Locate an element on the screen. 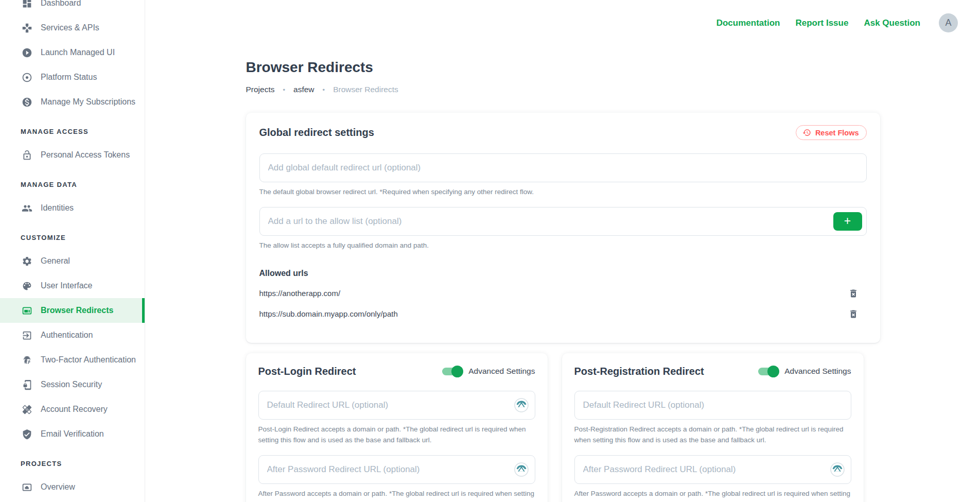 This screenshot has width=980, height=502. post-login-advanced-wrap: Advanced Settings is located at coordinates (488, 371).